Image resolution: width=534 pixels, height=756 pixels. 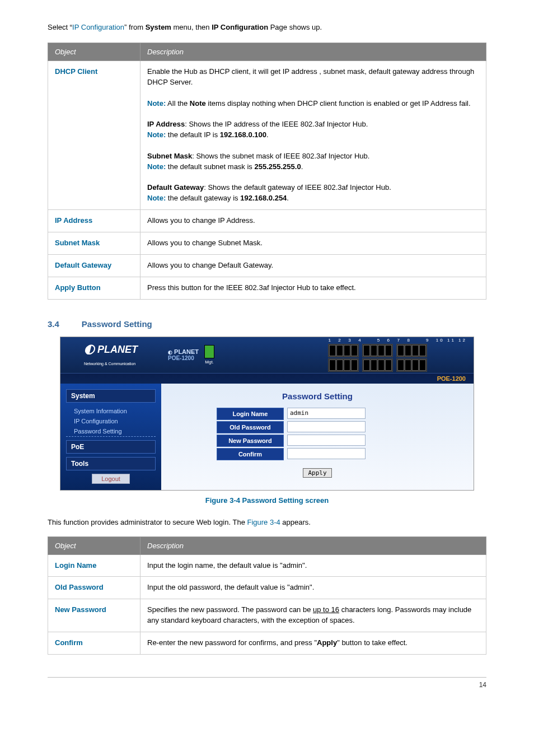 I want to click on page-title: Password Setting, so click(x=317, y=396).